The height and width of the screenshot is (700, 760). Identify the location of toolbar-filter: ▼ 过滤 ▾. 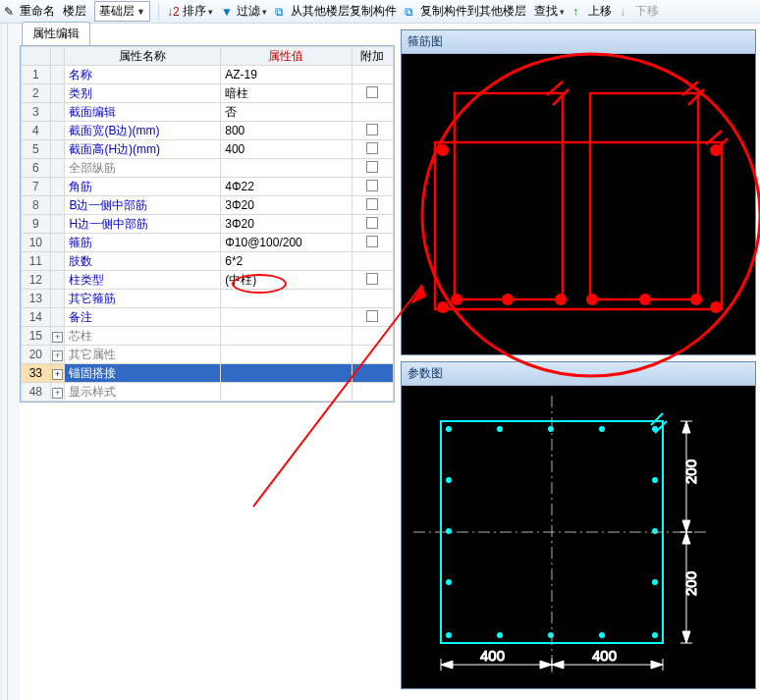
(244, 12).